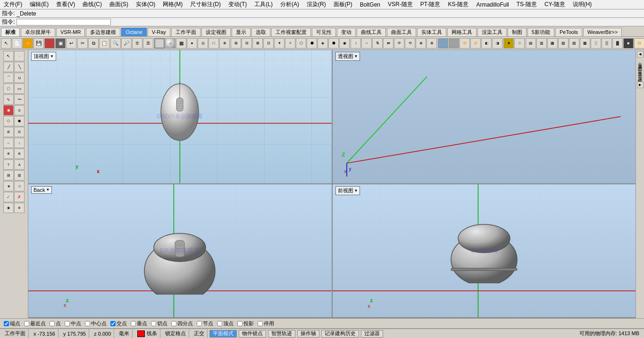  I want to click on menu-vsr: VSR-随意, so click(400, 5).